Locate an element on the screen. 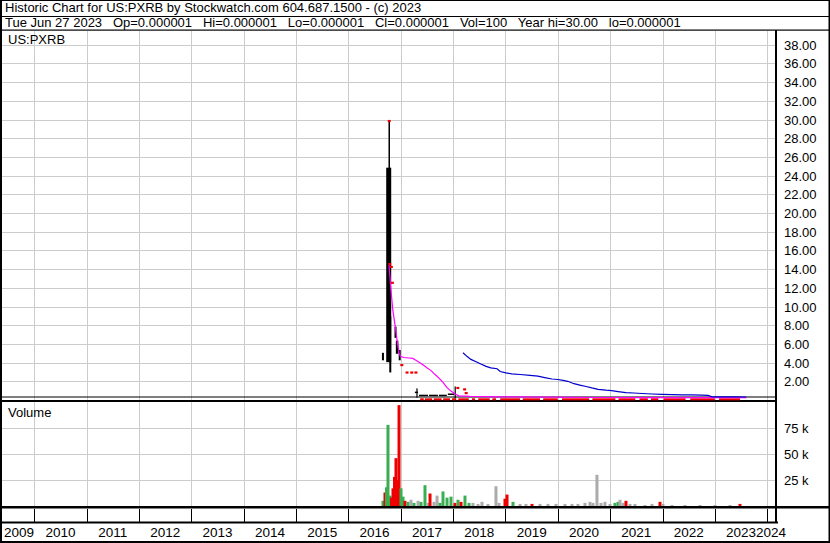 Image resolution: width=830 pixels, height=543 pixels. price-tick-label: 22.00 is located at coordinates (800, 194).